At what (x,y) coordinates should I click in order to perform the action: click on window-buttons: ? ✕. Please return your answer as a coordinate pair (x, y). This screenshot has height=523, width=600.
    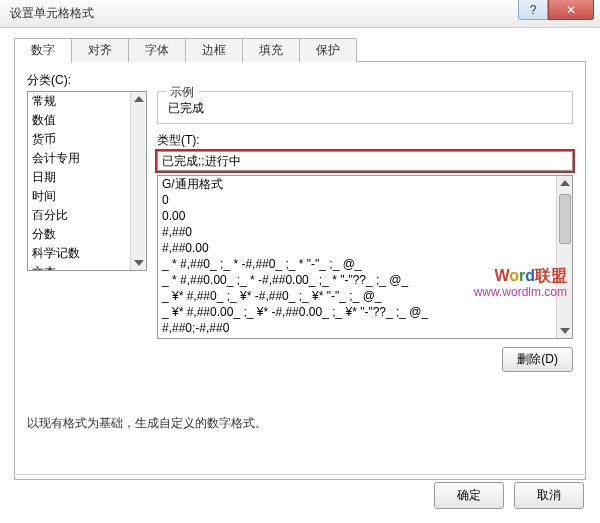
    Looking at the image, I should click on (556, 10).